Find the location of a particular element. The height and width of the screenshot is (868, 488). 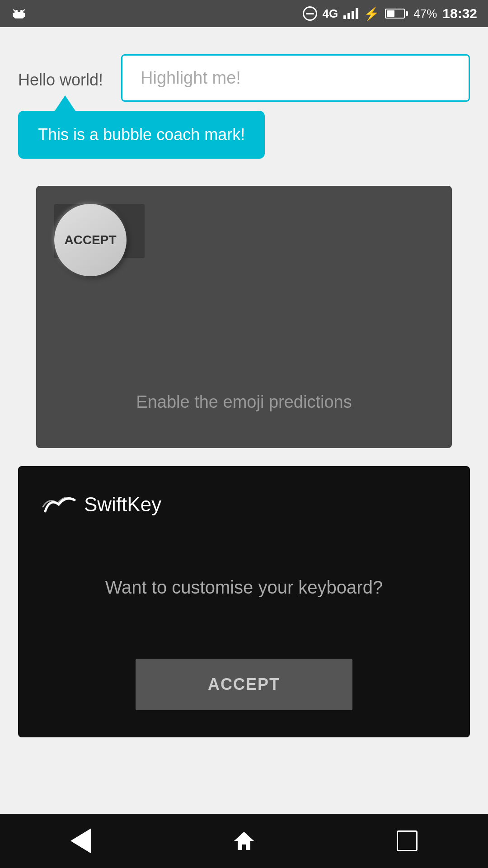

charging-icon: ⚡ is located at coordinates (371, 14).